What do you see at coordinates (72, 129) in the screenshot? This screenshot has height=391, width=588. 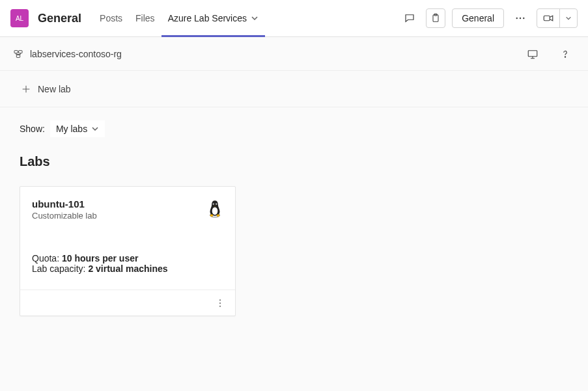 I see `show-value: My labs` at bounding box center [72, 129].